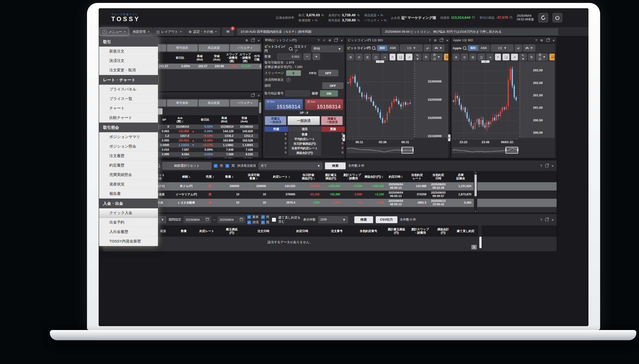 Image resolution: width=639 pixels, height=364 pixels. What do you see at coordinates (249, 217) in the screenshot?
I see `new-checkbox: ✓` at bounding box center [249, 217].